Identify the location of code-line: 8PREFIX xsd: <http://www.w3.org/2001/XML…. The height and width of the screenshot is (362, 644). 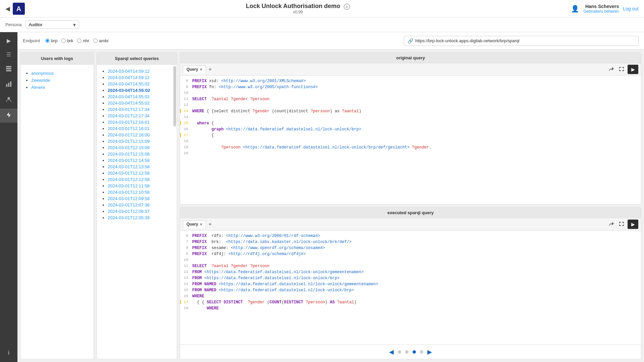
(411, 81).